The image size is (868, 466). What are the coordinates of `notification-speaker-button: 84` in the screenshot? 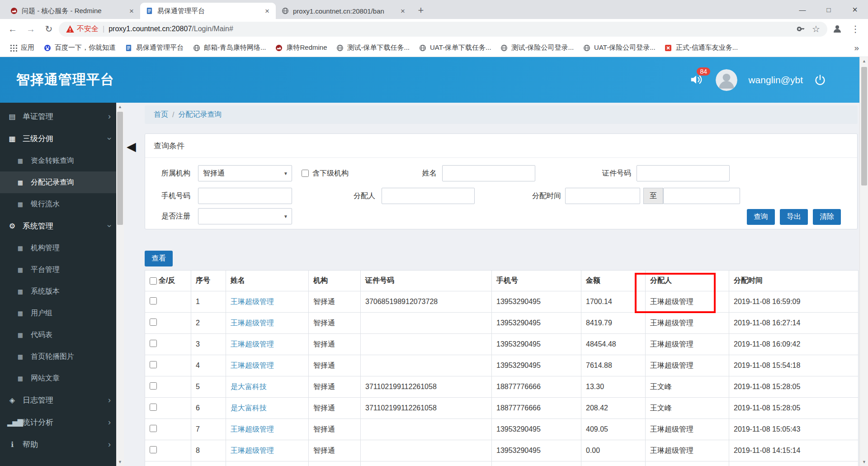 It's located at (697, 80).